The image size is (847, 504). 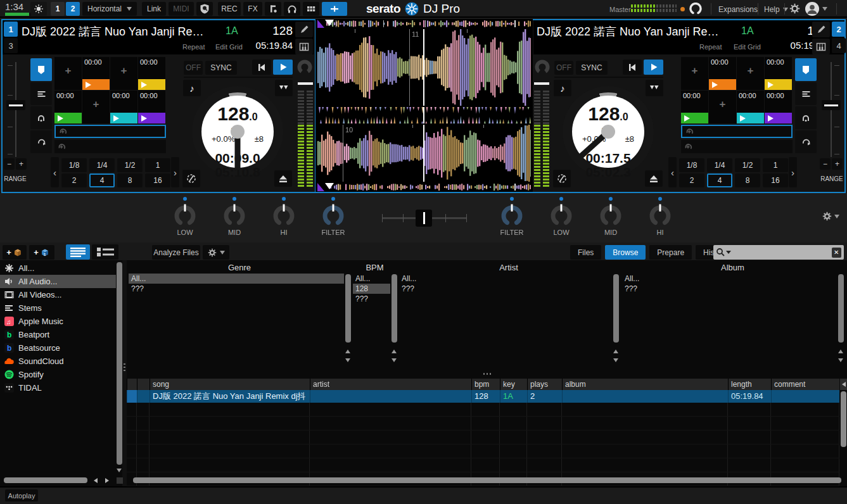 What do you see at coordinates (119, 363) in the screenshot?
I see `sidebar-vertical-scrollbar` at bounding box center [119, 363].